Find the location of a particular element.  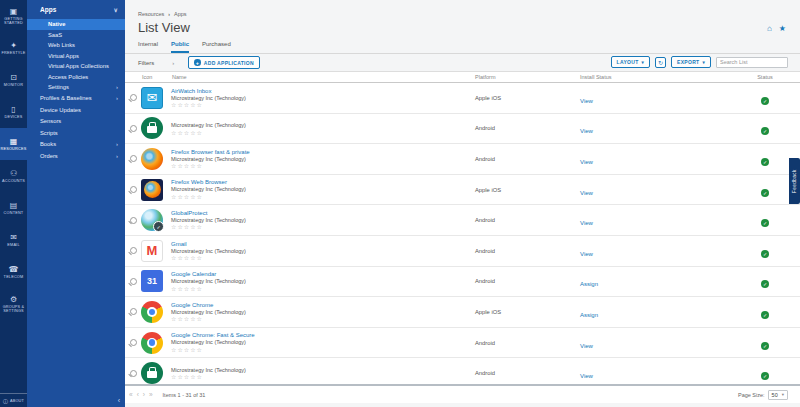

sidebar-item-label: Device Updates is located at coordinates (60, 110).